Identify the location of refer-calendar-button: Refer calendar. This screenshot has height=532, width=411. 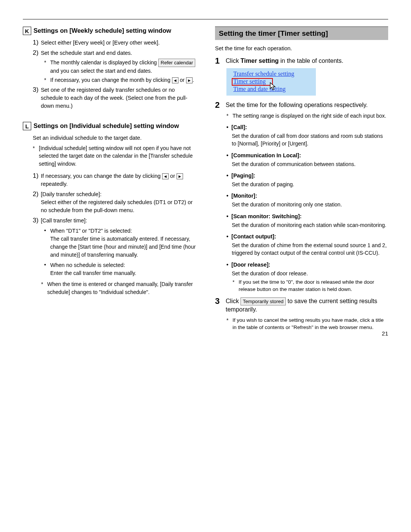
(177, 63).